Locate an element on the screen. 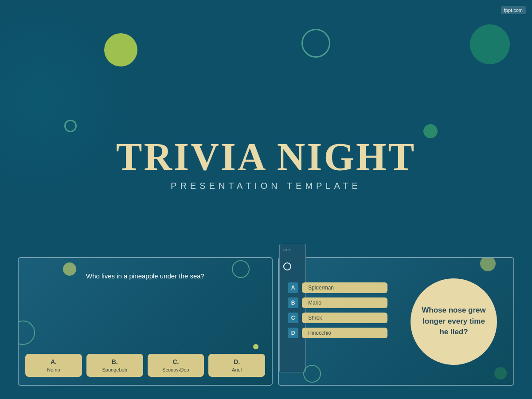  right-answer-d: D Pinocchio is located at coordinates (338, 333).